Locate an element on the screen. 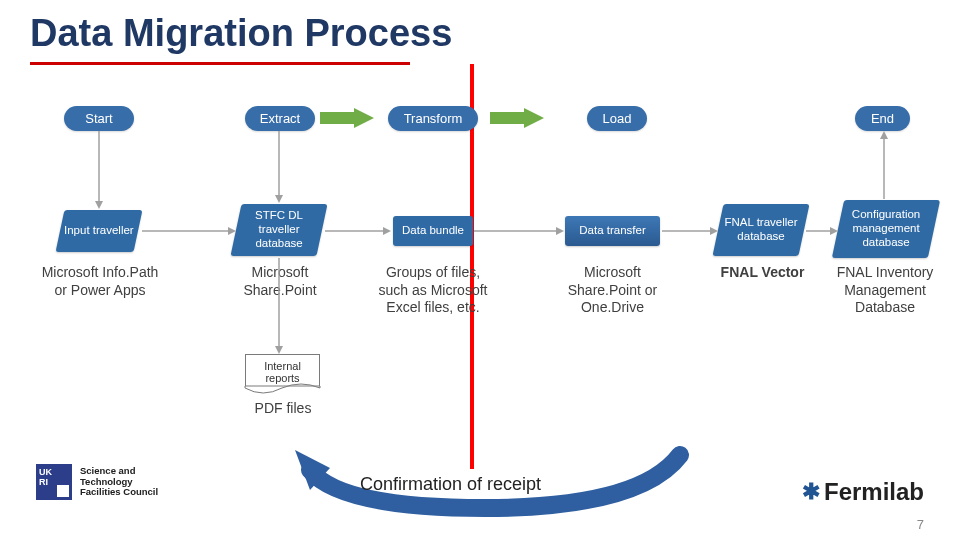  stage-transform: Transform is located at coordinates (433, 118).